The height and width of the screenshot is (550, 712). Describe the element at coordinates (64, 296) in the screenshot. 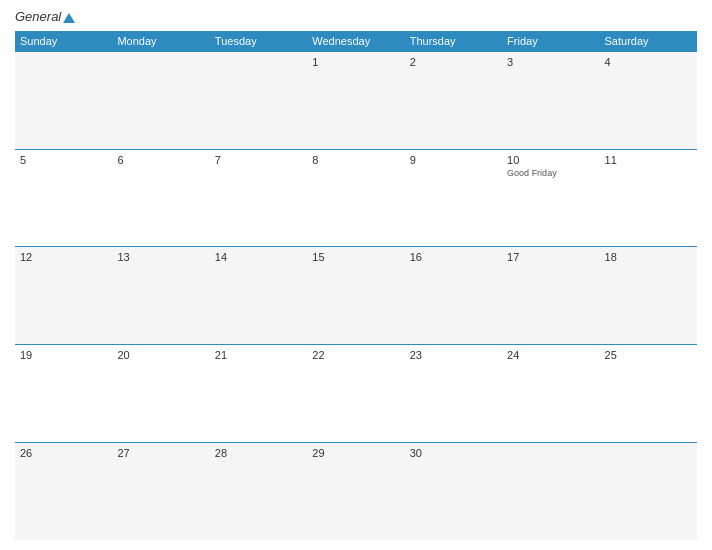

I see `calendar-cell: 12` at that location.